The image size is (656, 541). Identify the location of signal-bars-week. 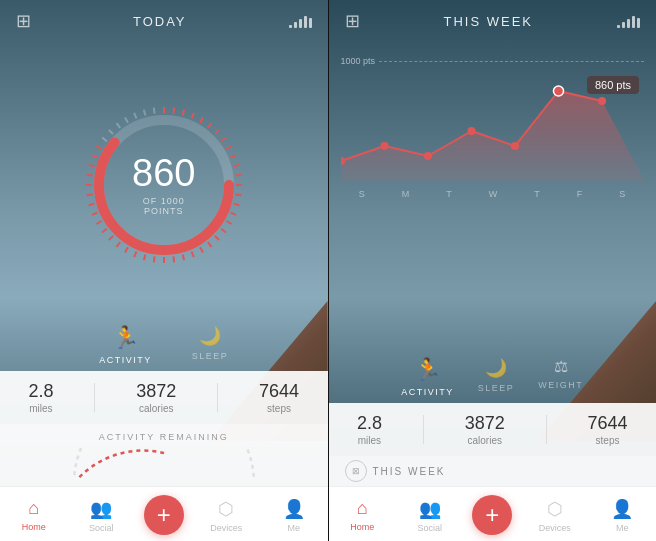
(628, 21).